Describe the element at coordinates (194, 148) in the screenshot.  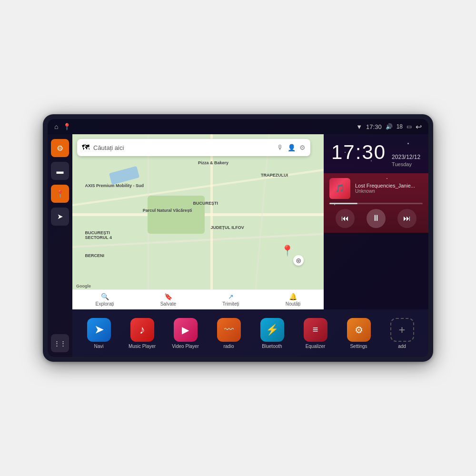
I see `map-search-bar: 🗺 Căutați aici 🎙 👤 ⚙` at that location.